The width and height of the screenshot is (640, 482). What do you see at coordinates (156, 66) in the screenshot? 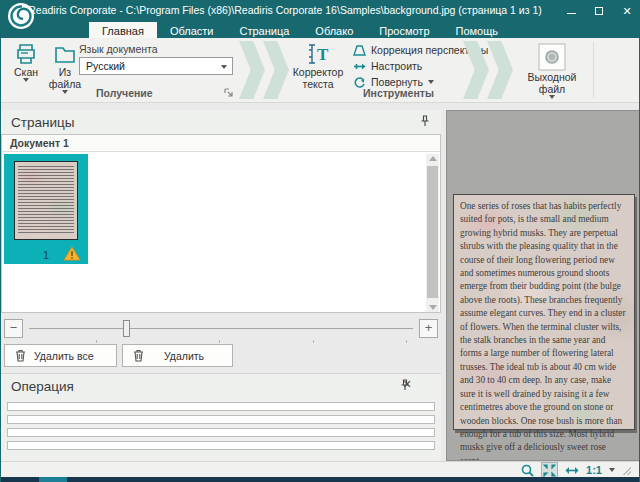
I see `language-select: Русский` at bounding box center [156, 66].